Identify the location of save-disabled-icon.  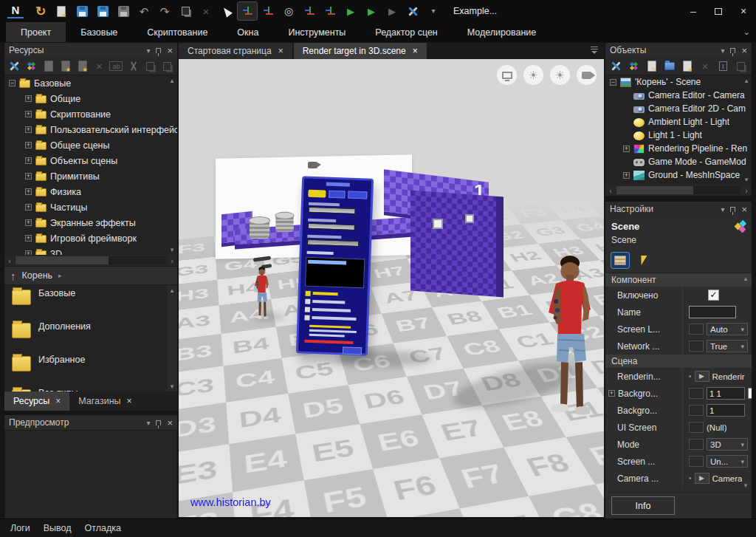
(123, 11).